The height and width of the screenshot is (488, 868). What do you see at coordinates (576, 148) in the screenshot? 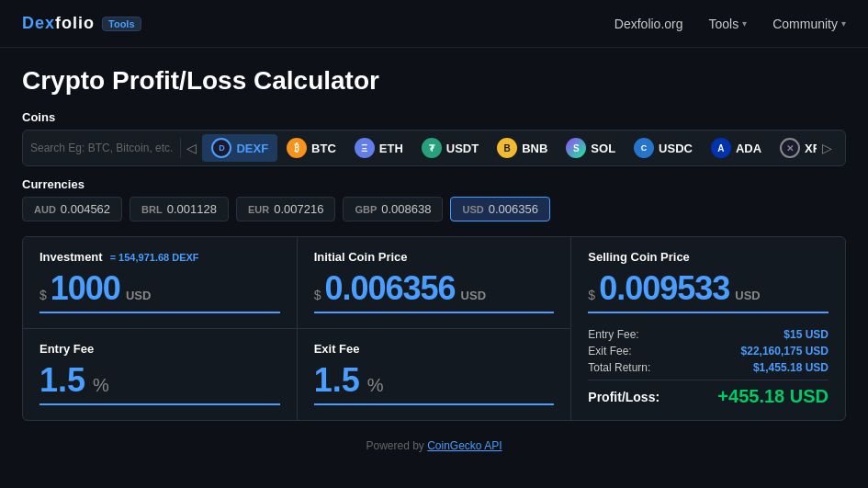
I see `sol-icon: S` at bounding box center [576, 148].